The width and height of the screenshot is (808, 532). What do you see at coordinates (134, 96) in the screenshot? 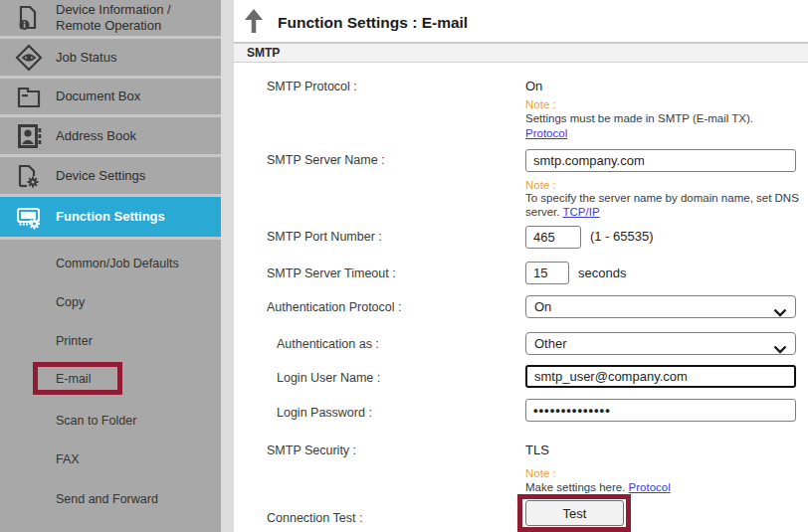
I see `sidebar-item-label: Document Box` at bounding box center [134, 96].